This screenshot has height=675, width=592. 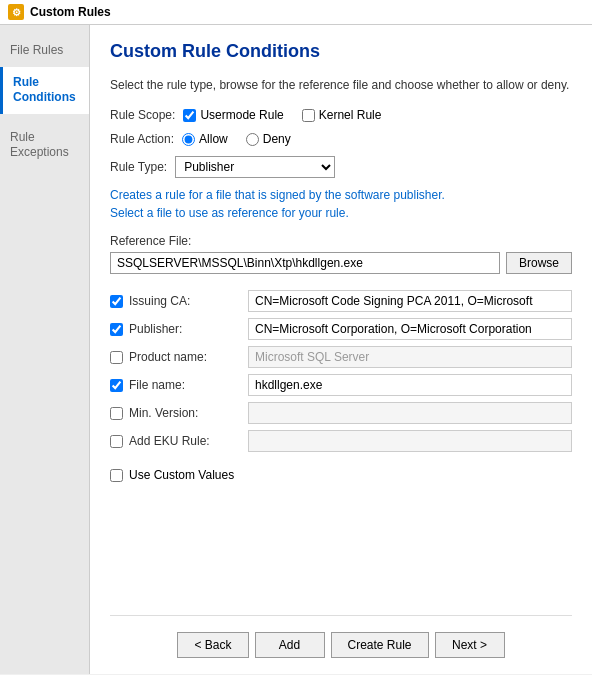 What do you see at coordinates (160, 301) in the screenshot?
I see `issuing-ca-label: Issuing CA:` at bounding box center [160, 301].